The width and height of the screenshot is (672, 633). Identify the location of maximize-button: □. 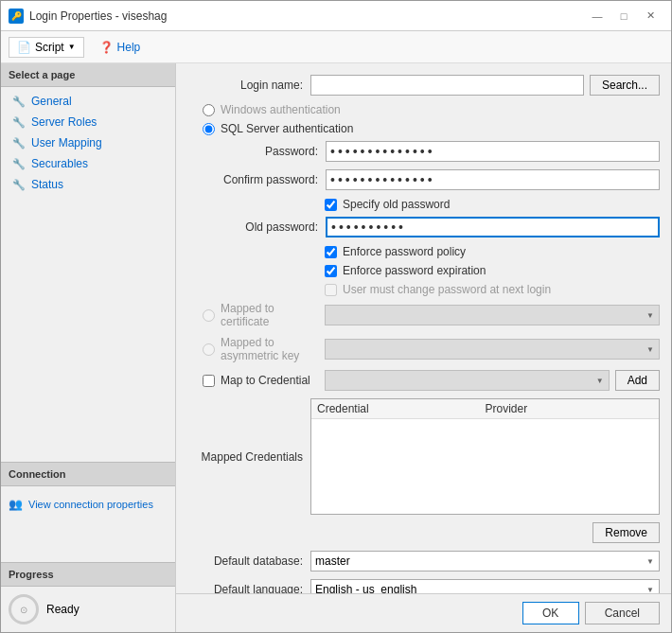
(624, 16).